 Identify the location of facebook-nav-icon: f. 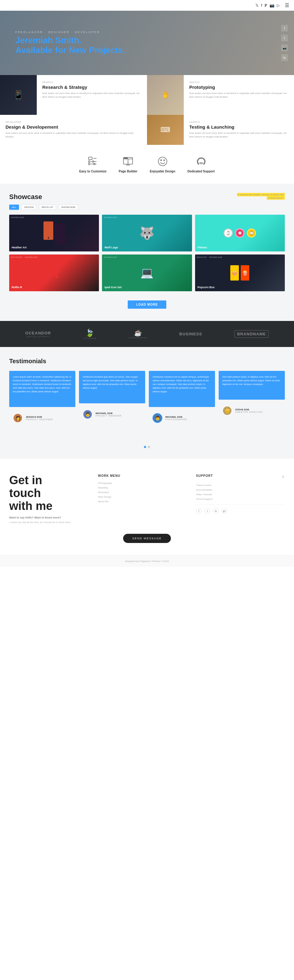
(262, 5).